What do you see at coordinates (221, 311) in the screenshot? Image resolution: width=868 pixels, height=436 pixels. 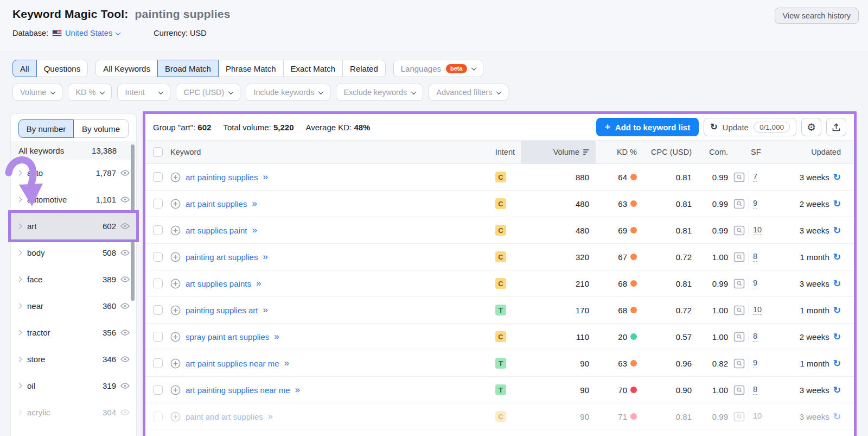 I see `keyword-link: painting supplies art` at bounding box center [221, 311].